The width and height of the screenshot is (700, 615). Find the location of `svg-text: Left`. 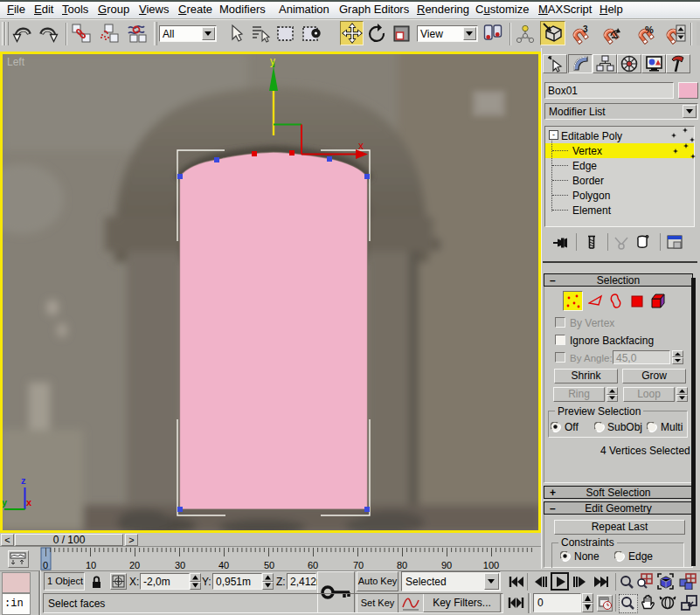

svg-text: Left is located at coordinates (16, 62).